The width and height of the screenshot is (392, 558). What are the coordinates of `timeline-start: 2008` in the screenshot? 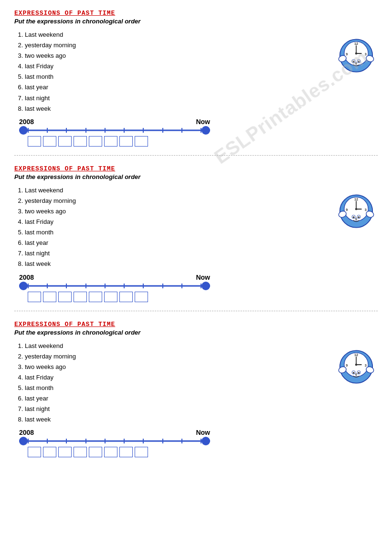 It's located at (27, 432).